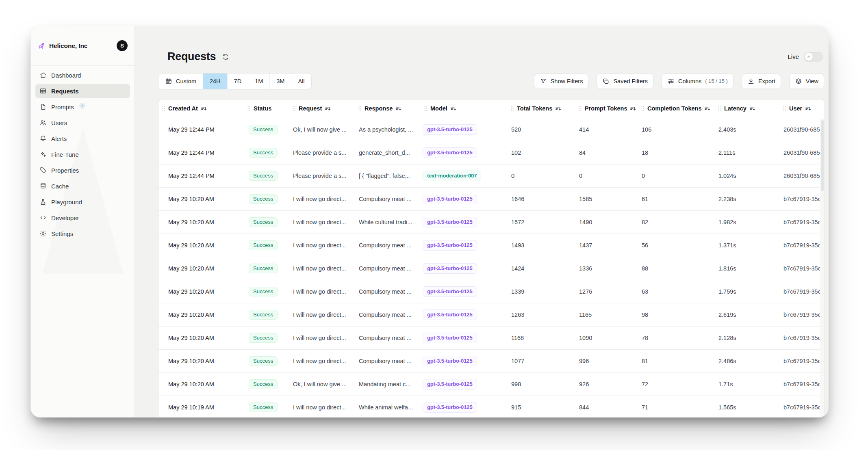 The height and width of the screenshot is (450, 868). I want to click on cell-model: gpt-3.5-turbo-0125, so click(465, 338).